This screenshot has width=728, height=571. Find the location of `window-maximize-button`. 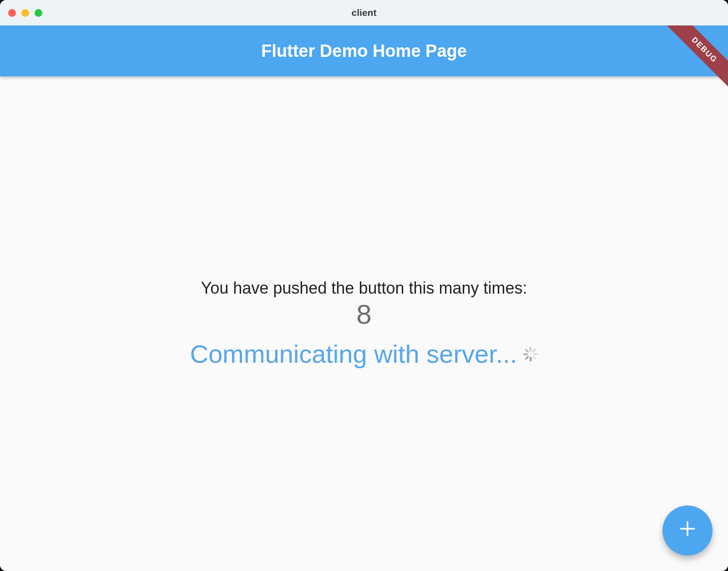

window-maximize-button is located at coordinates (38, 13).